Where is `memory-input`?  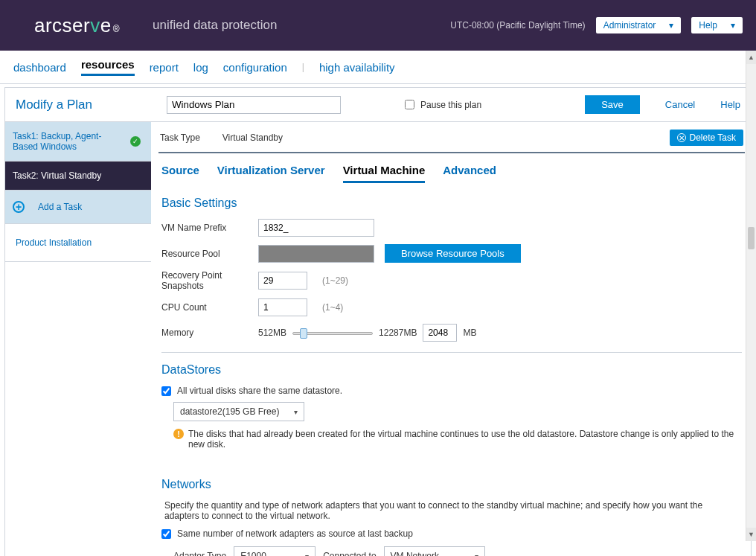 memory-input is located at coordinates (440, 333).